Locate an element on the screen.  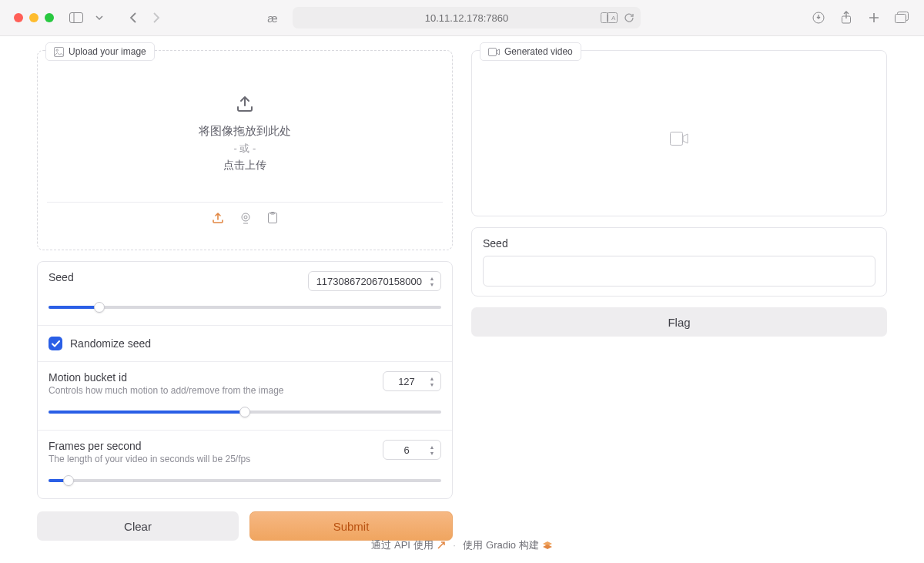
footer-api-link: 通过 API 使用 is located at coordinates (408, 545).